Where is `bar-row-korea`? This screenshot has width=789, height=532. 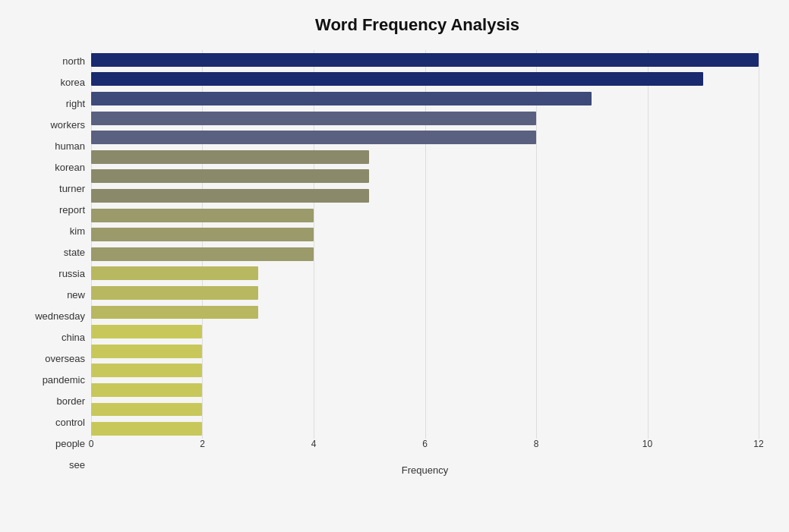 bar-row-korea is located at coordinates (425, 80).